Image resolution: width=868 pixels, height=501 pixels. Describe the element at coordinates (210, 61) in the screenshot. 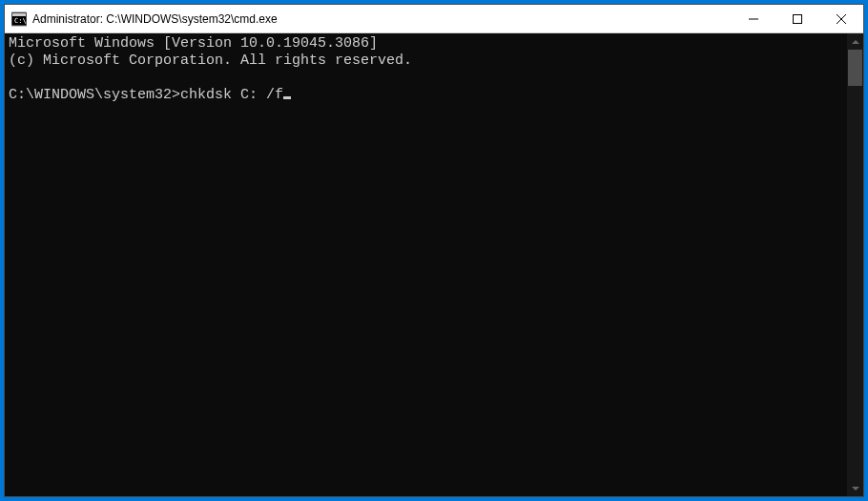

I see `copyright-line: (c) Microsoft Corporation. All rights re…` at that location.